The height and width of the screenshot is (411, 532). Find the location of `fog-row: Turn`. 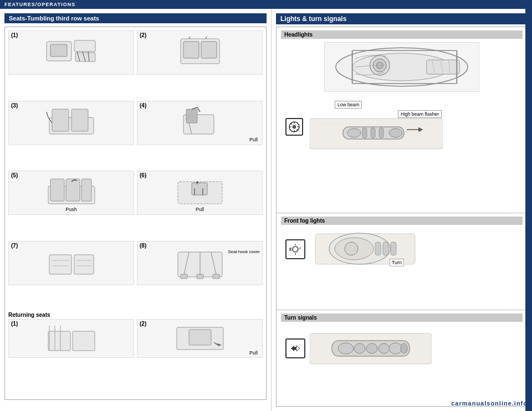

fog-row: Turn is located at coordinates (402, 249).